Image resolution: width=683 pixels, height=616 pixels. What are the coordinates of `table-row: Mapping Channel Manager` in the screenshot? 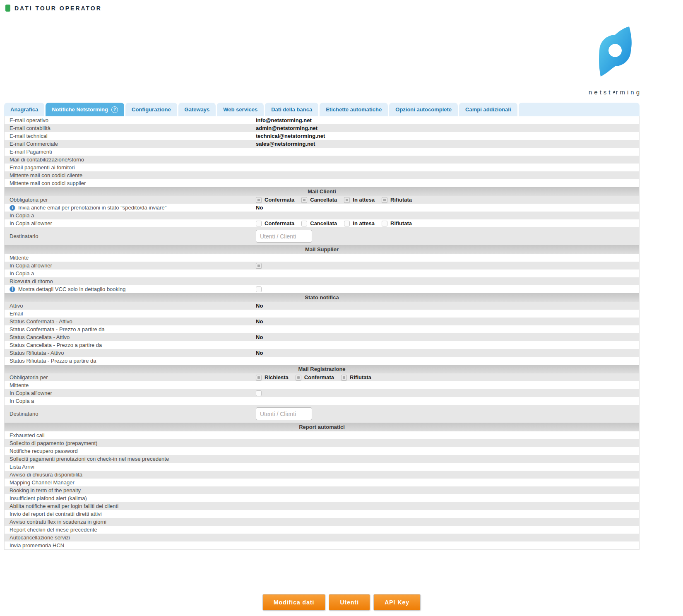 It's located at (322, 483).